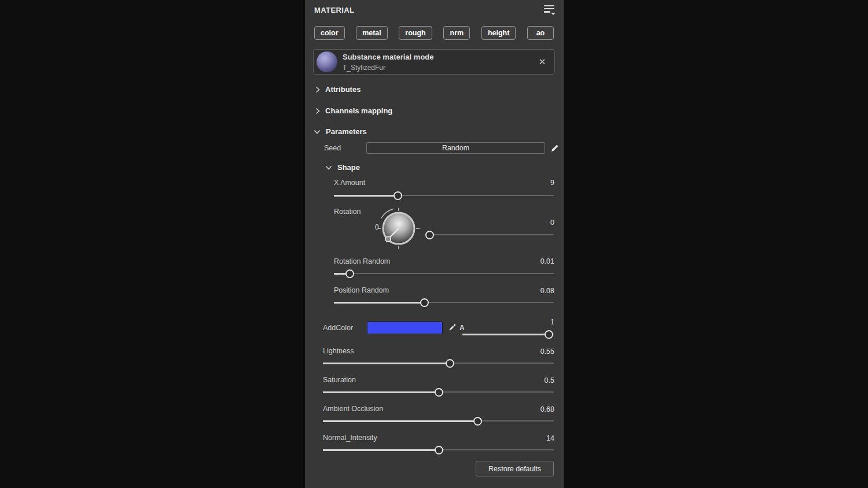 Image resolution: width=868 pixels, height=488 pixels. What do you see at coordinates (439, 392) in the screenshot?
I see `saturation-slider` at bounding box center [439, 392].